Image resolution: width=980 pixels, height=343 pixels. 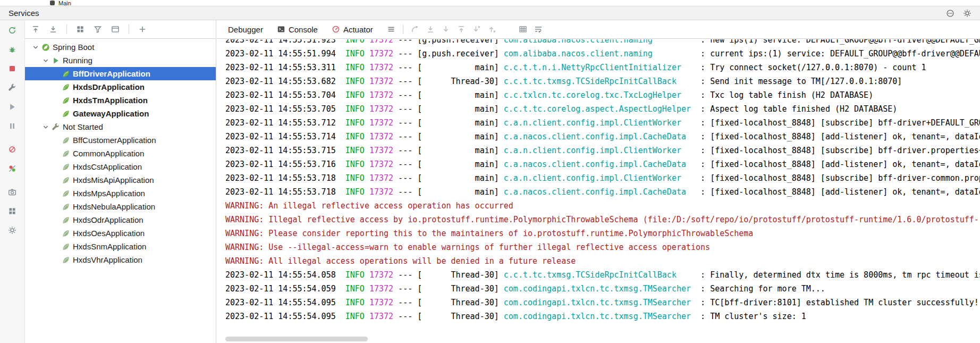 I want to click on log-line: 2023-02-11 14:55:51.923 INFO 17372 --- […, so click(x=603, y=43).